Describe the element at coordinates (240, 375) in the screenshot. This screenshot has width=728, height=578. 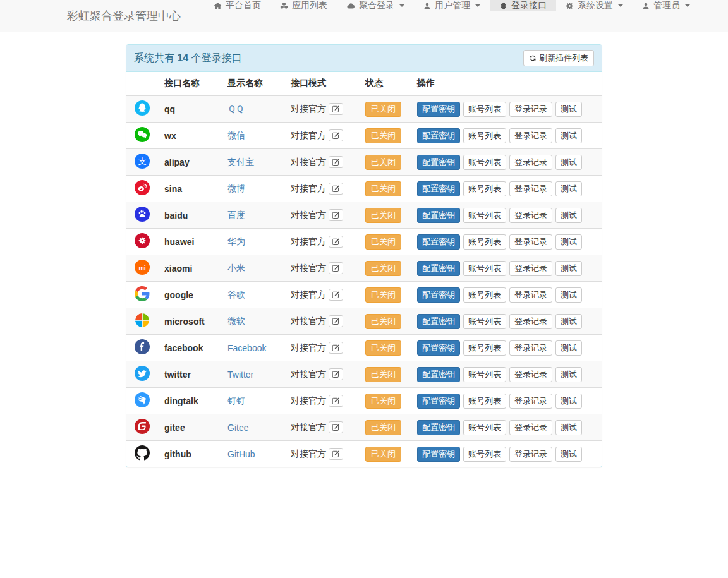
I see `display-name-link: Twitter` at that location.